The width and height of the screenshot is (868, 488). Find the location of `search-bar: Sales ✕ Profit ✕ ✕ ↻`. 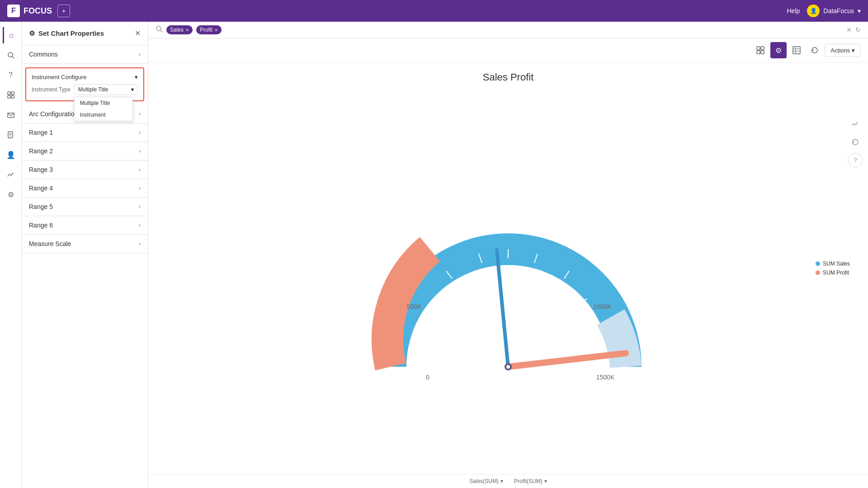

search-bar: Sales ✕ Profit ✕ ✕ ↻ is located at coordinates (508, 30).